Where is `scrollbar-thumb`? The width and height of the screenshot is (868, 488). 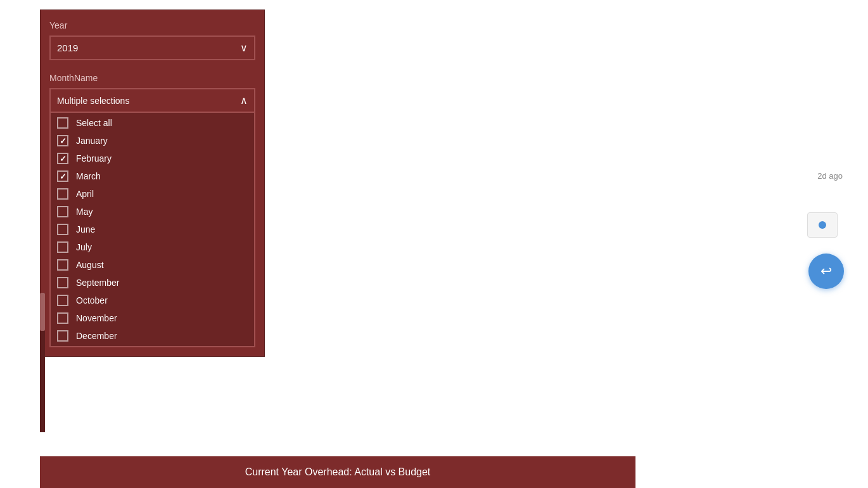 scrollbar-thumb is located at coordinates (42, 312).